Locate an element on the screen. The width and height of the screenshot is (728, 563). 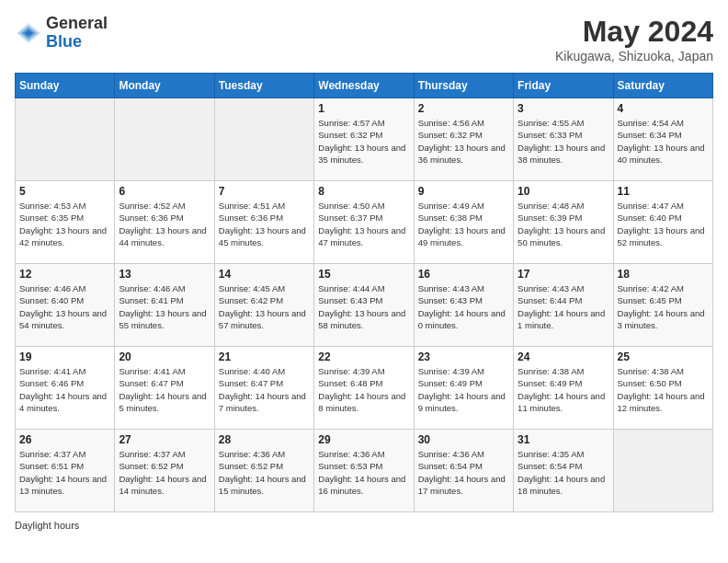
calendar-header-row: SundayMondayTuesdayWednesdayThursdayFrid… is located at coordinates (364, 86).